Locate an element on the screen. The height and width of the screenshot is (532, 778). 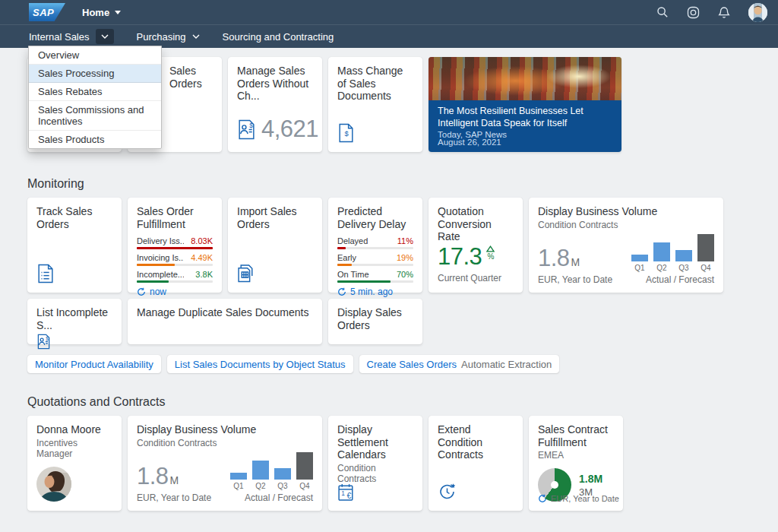
link-list-sales-documents-by-object-status: List Sales Documents by Object Status is located at coordinates (260, 364).